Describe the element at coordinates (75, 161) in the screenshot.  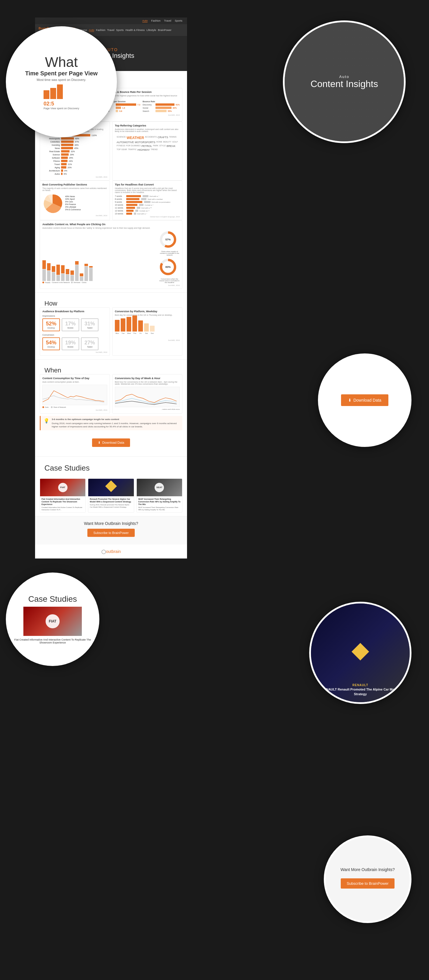
I see `ref-fitness: Fitness 24%` at that location.